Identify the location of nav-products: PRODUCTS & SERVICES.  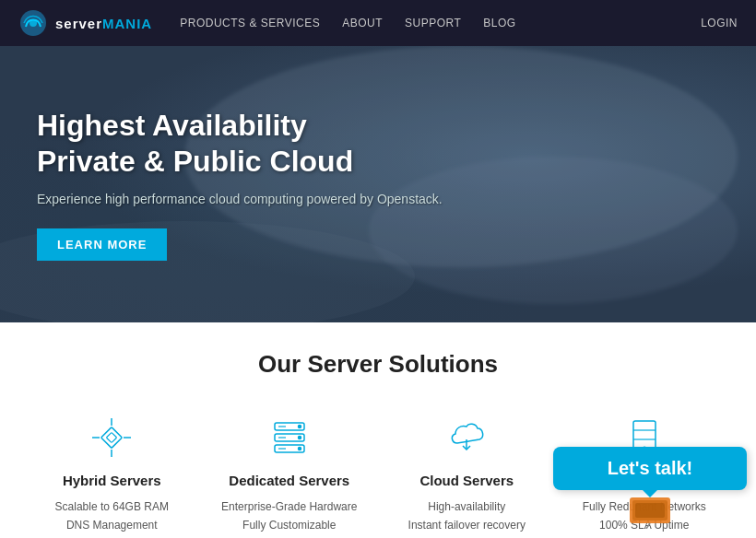
(250, 23).